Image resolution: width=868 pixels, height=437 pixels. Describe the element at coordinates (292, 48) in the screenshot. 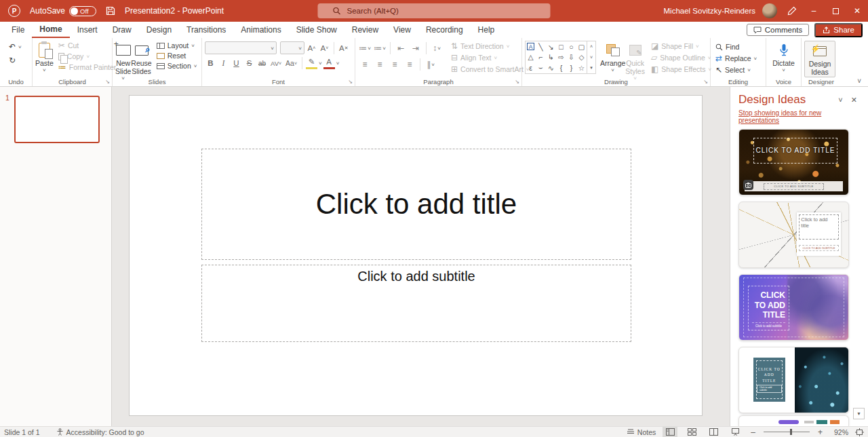

I see `font-size-combobox: ˅` at that location.